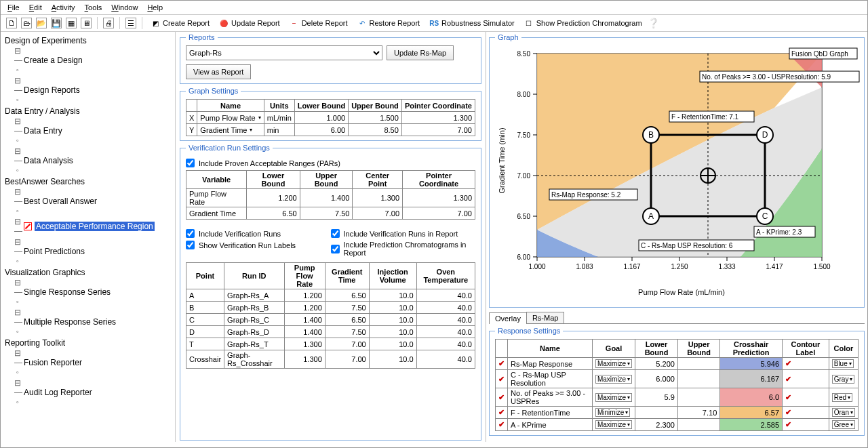  What do you see at coordinates (92, 392) in the screenshot?
I see `tree-item-audit-log: ⊟—◦Audit Log Reporter` at bounding box center [92, 392].